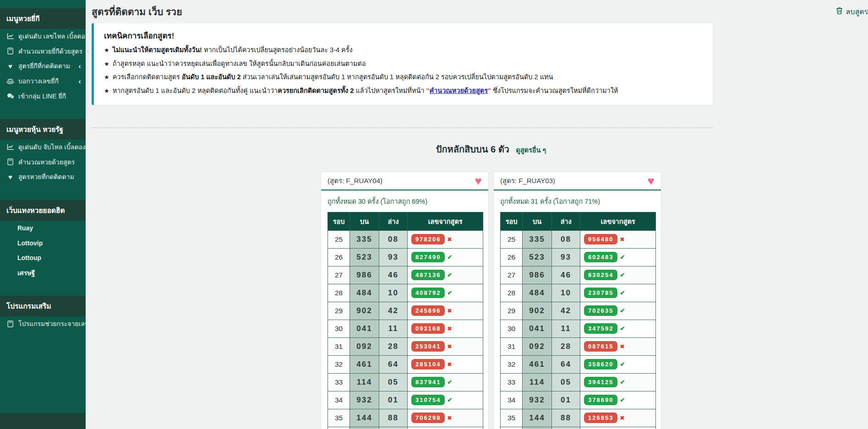 The width and height of the screenshot is (868, 429). Describe the element at coordinates (43, 228) in the screenshot. I see `sidebar-item-ruay: Ruay` at that location.